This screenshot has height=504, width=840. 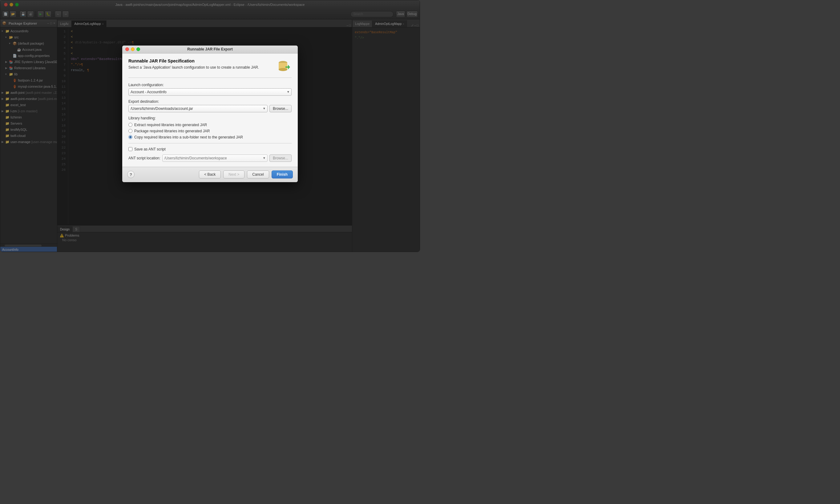 What do you see at coordinates (210, 49) in the screenshot?
I see `dialog-title: Runnable JAR File Export` at bounding box center [210, 49].